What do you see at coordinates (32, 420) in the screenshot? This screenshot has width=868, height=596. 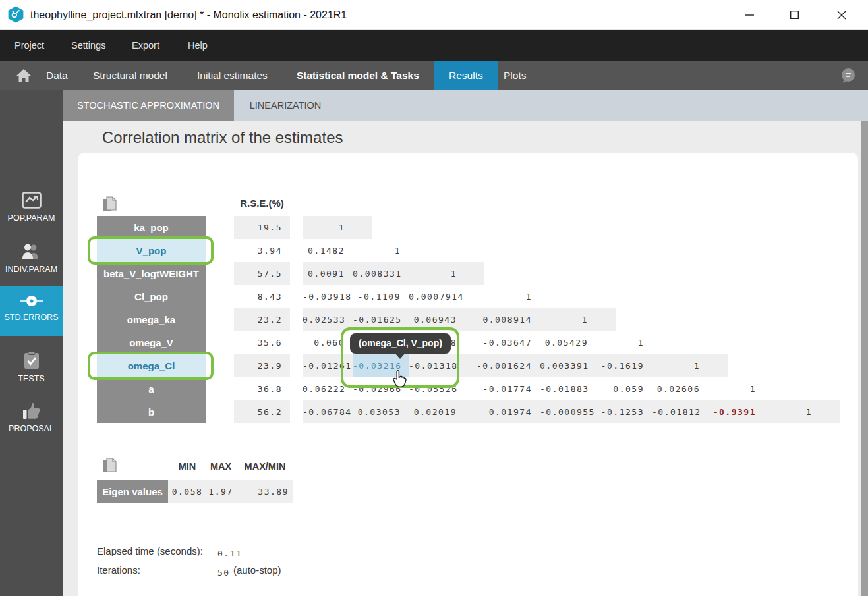 I see `sidebar-item-proposal: PROPOSAL` at bounding box center [32, 420].